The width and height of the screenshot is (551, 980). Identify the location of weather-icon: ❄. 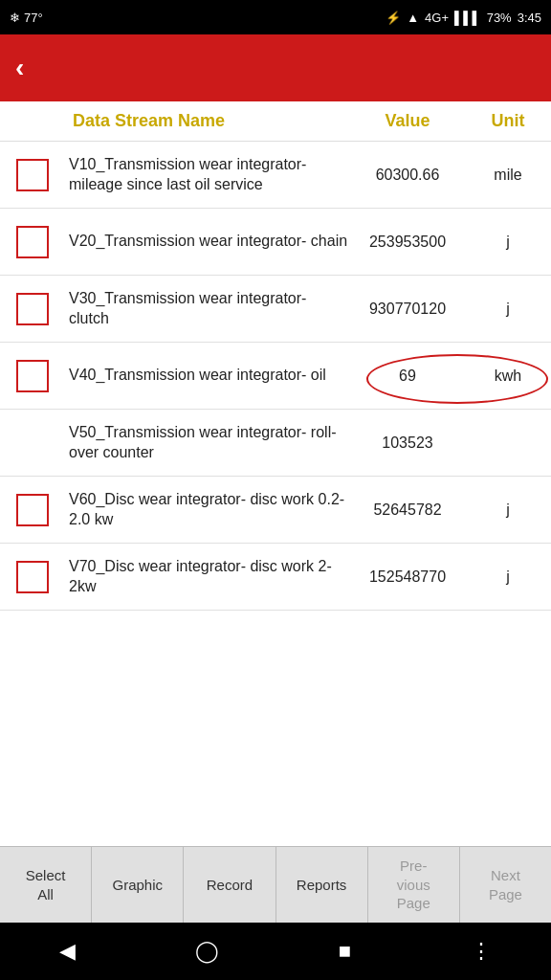
(15, 17).